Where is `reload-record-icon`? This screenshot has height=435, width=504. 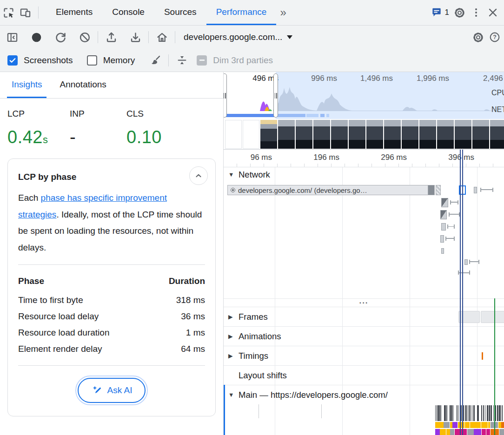
reload-record-icon is located at coordinates (60, 37).